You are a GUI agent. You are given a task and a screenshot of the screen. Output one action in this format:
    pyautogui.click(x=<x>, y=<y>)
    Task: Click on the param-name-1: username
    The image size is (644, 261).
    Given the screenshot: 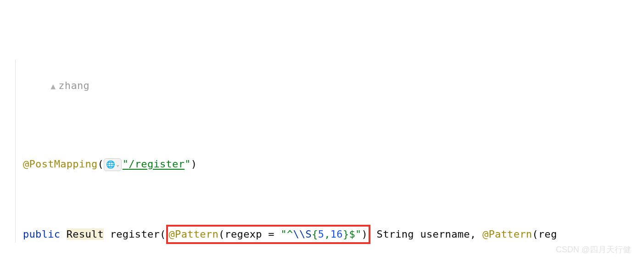 What is the action you would take?
    pyautogui.click(x=445, y=234)
    